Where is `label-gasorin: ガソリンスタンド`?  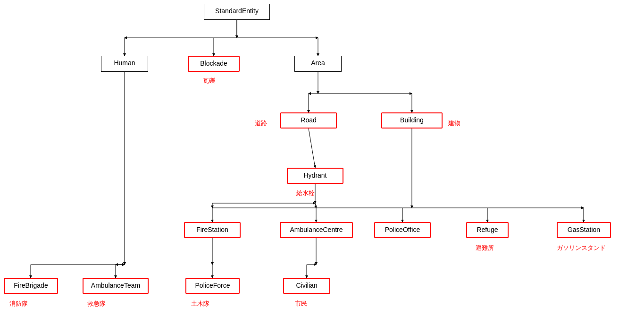
label-gasorin: ガソリンスタンド is located at coordinates (581, 248).